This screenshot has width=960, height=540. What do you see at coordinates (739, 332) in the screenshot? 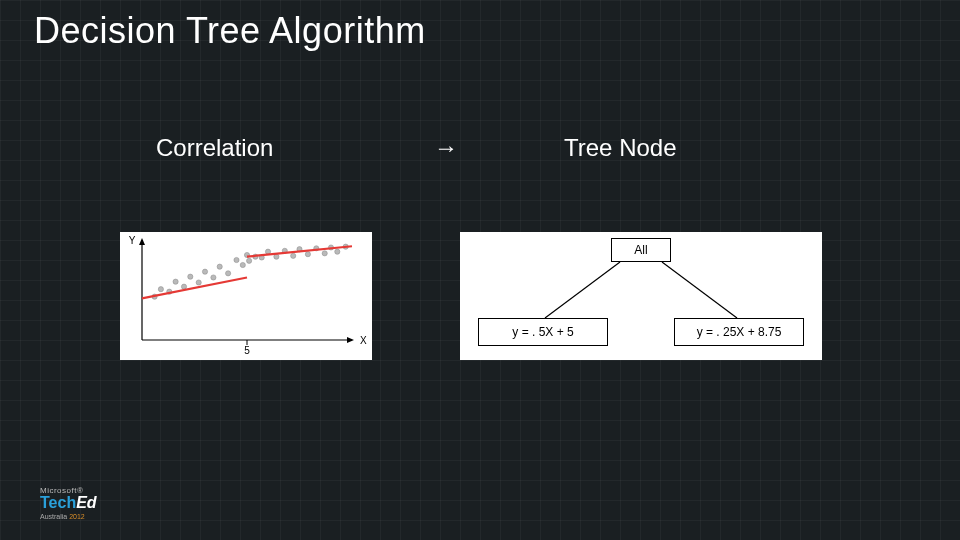
I see `tree-leaf-right: y = . 25X + 8.75` at bounding box center [739, 332].